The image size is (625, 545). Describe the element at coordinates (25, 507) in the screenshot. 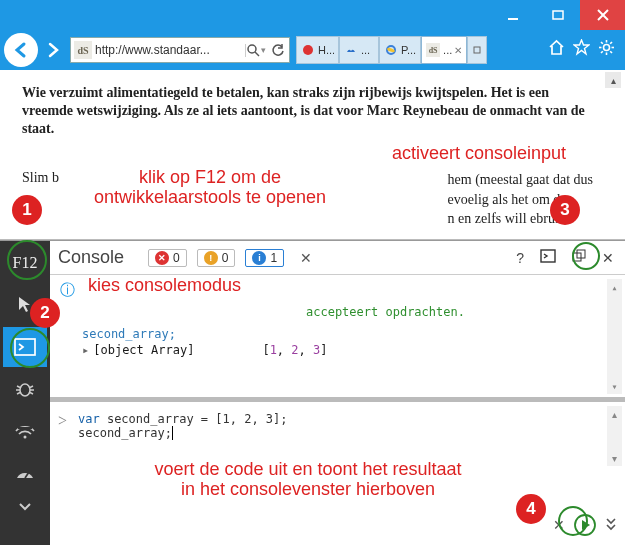

I see `devtools-more-button` at that location.